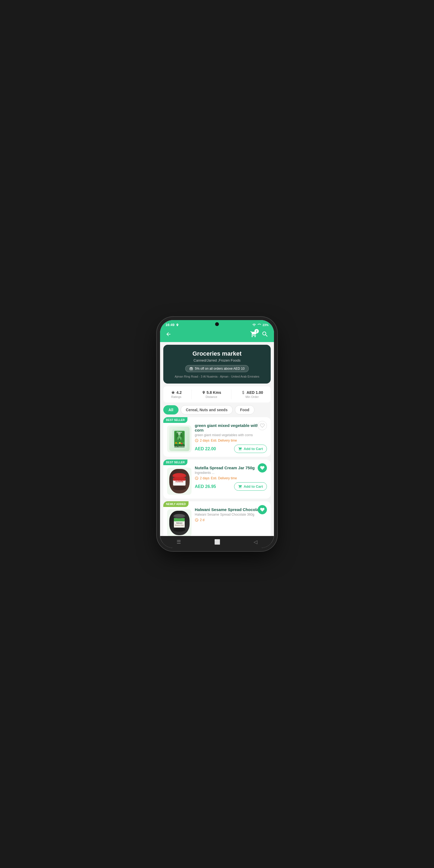 This screenshot has width=434, height=868. What do you see at coordinates (231, 435) in the screenshot?
I see `product-desc-1: green giant mixed vegetables with corns` at bounding box center [231, 435].